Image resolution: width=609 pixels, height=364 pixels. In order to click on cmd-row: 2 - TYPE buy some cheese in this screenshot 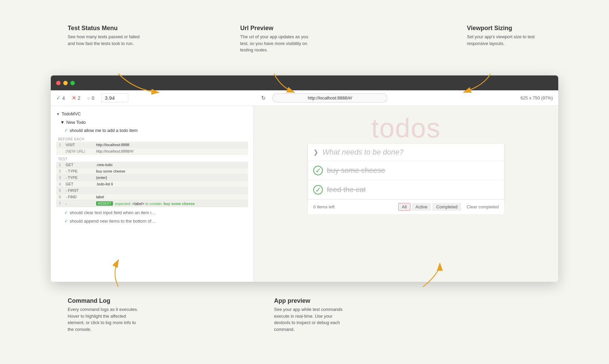, I will do `click(152, 171)`.